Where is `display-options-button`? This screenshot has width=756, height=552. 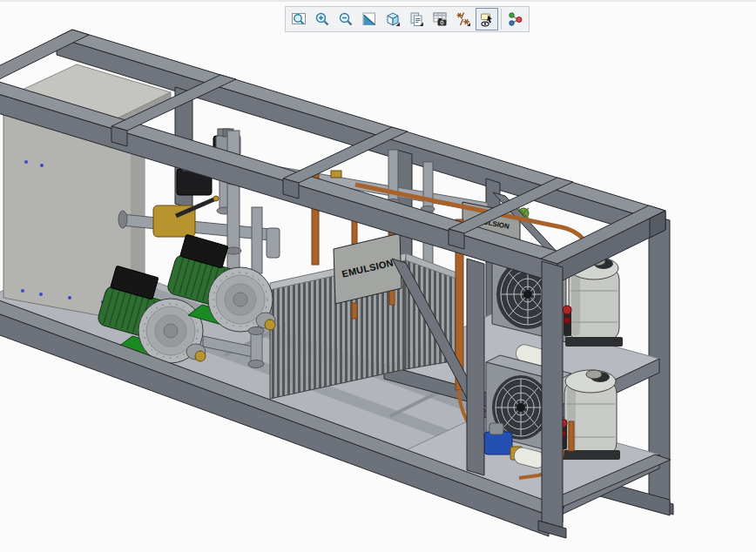
display-options-button is located at coordinates (416, 19).